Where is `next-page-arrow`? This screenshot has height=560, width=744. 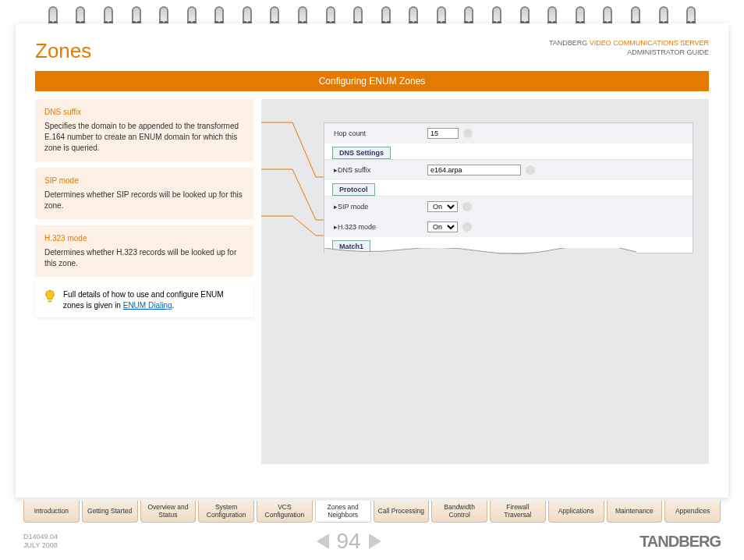 next-page-arrow is located at coordinates (375, 541).